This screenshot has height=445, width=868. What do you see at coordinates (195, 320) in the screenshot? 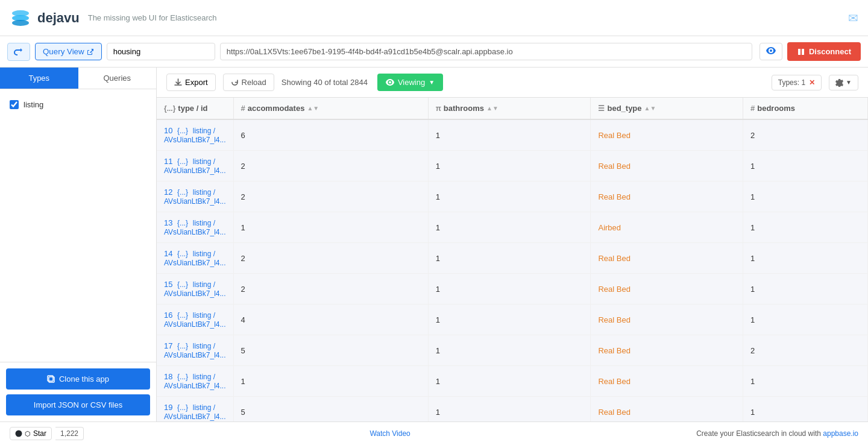
I see `row-typeid-6: listing / AVsUianLtBk7_l4...` at bounding box center [195, 320].